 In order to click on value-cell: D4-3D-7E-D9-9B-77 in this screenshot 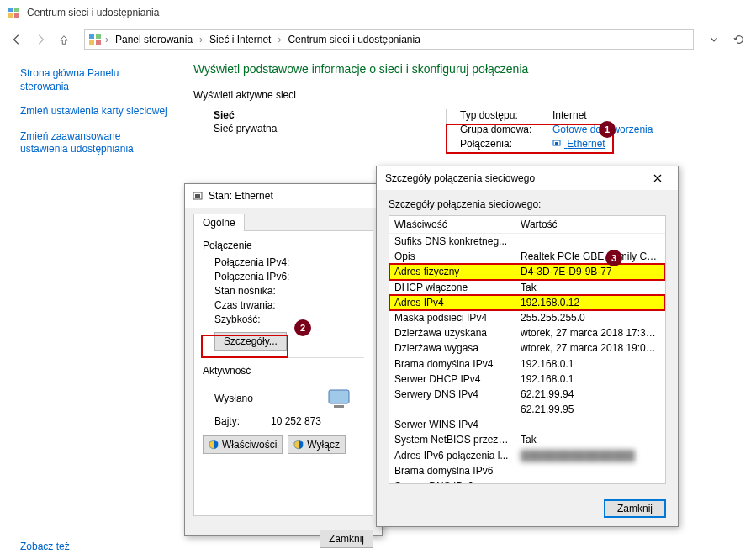, I will do `click(590, 272)`.